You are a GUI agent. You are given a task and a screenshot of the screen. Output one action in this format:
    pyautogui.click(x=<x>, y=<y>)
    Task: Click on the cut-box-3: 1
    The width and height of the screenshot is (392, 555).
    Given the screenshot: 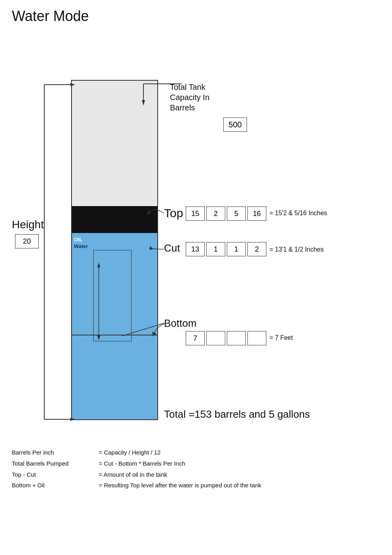 What is the action you would take?
    pyautogui.click(x=236, y=249)
    